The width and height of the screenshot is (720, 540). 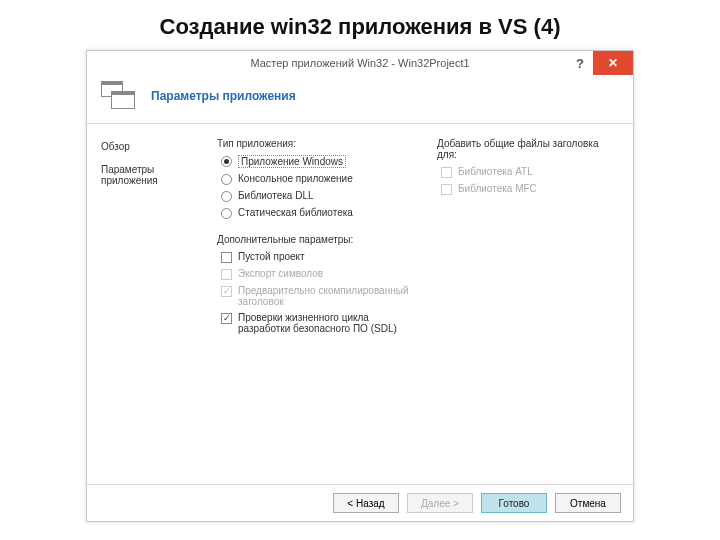 I want to click on commonheaders-group-label: Добавить общие файлы заголовка для:, so click(x=528, y=149).